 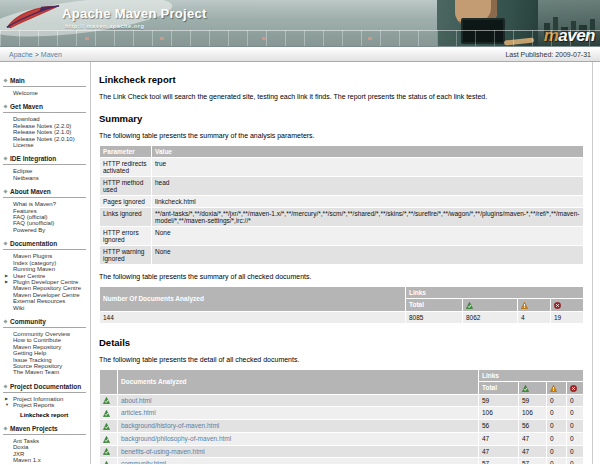 I want to click on sidebar-link: Release Notes (2.1.0), so click(x=42, y=132).